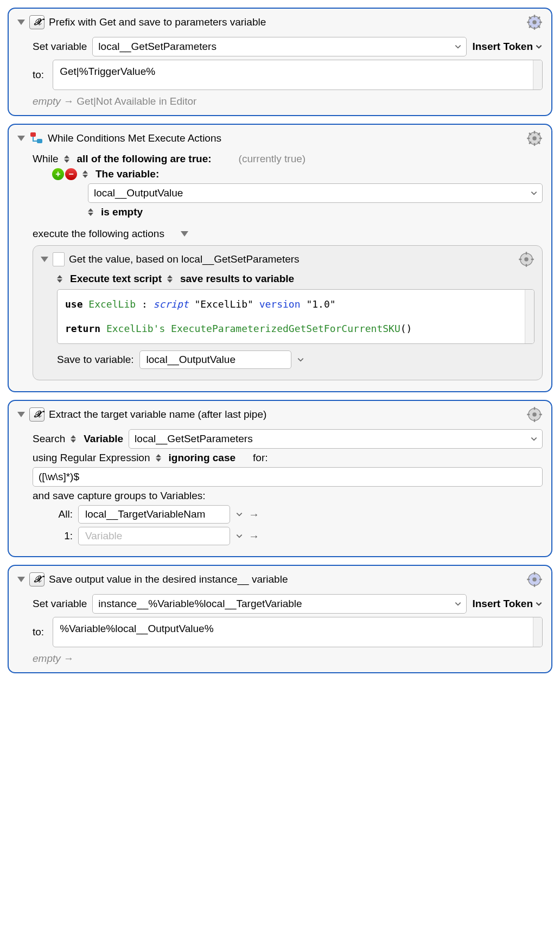 Image resolution: width=560 pixels, height=931 pixels. What do you see at coordinates (154, 536) in the screenshot?
I see `capture-1-combo` at bounding box center [154, 536].